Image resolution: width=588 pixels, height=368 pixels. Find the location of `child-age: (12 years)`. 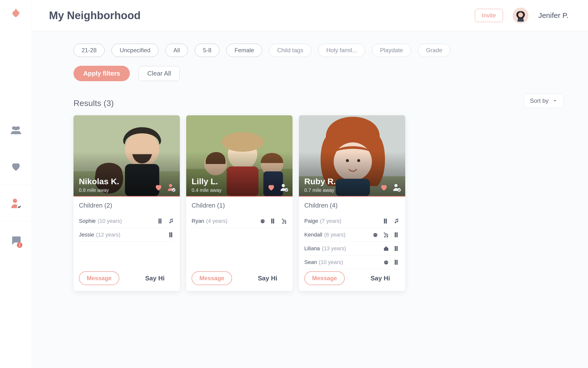

child-age: (12 years) is located at coordinates (108, 235).